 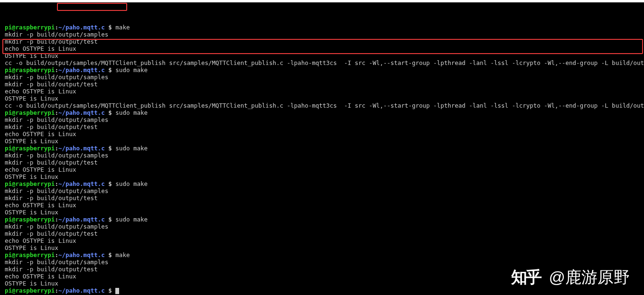 I want to click on zhihu-icon: 知乎, so click(x=526, y=277).